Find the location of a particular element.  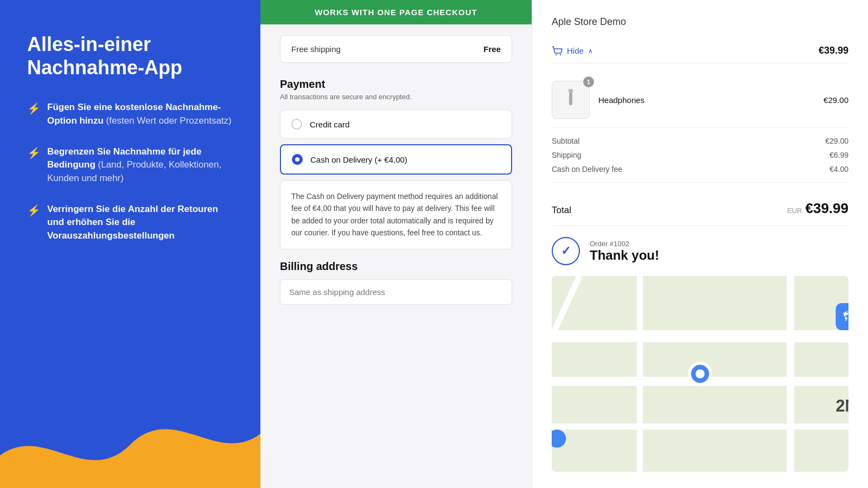

product-price: €29.00 is located at coordinates (836, 100).